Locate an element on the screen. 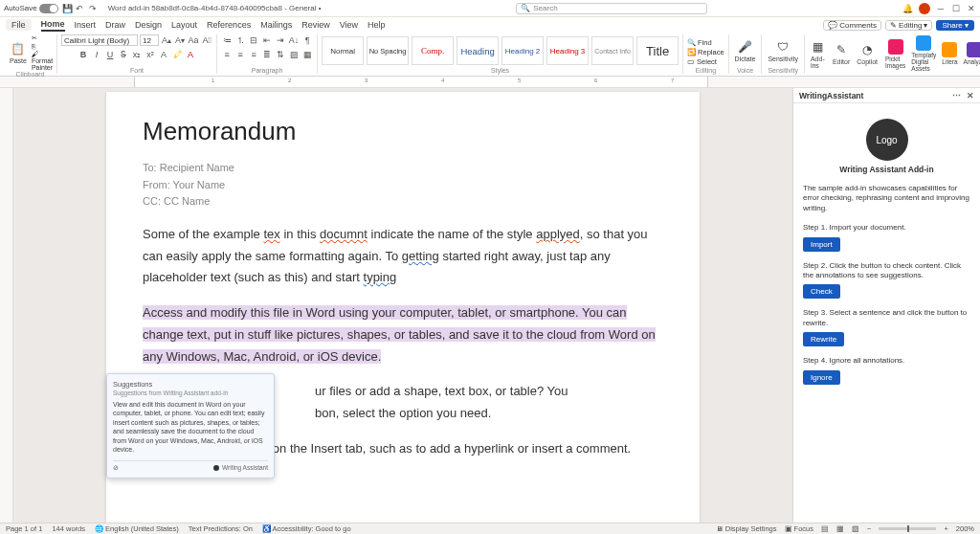 Image resolution: width=980 pixels, height=534 pixels. doc-paragraph-1: Some of the example tex in this documnt … is located at coordinates (403, 256).